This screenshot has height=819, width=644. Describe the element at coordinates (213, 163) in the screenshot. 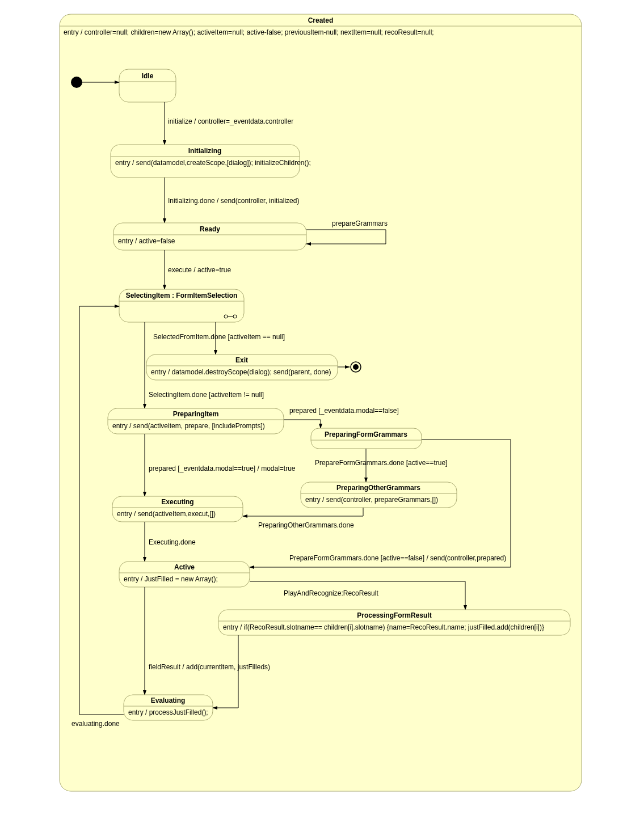

I see `state-initializing-entry: entry / send(datamodel,createScope,[dial…` at that location.